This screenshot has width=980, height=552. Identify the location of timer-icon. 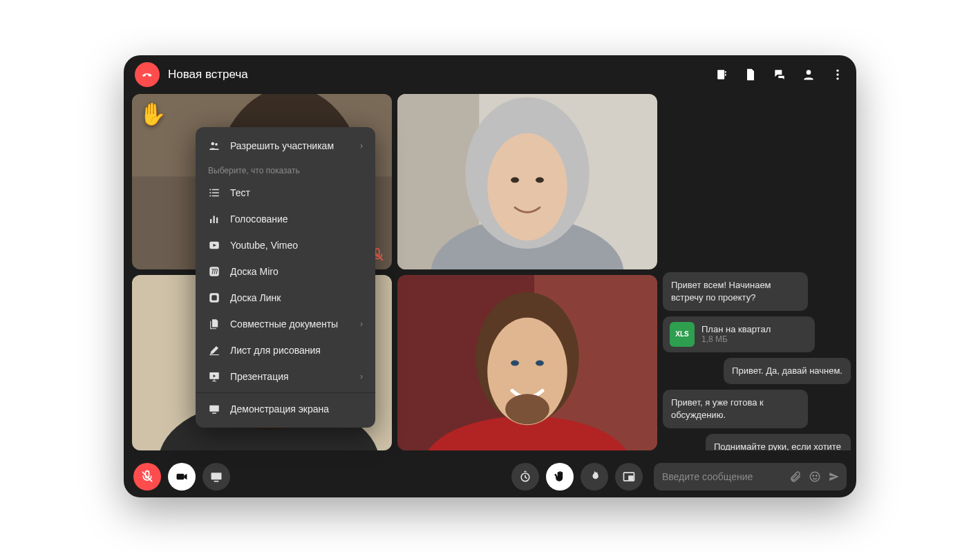
(525, 477).